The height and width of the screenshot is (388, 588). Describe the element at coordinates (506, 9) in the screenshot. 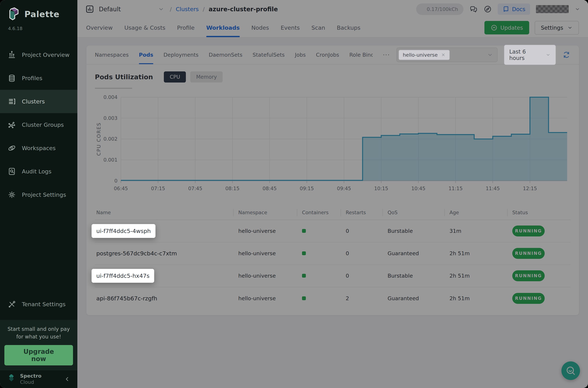

I see `book-icon` at that location.